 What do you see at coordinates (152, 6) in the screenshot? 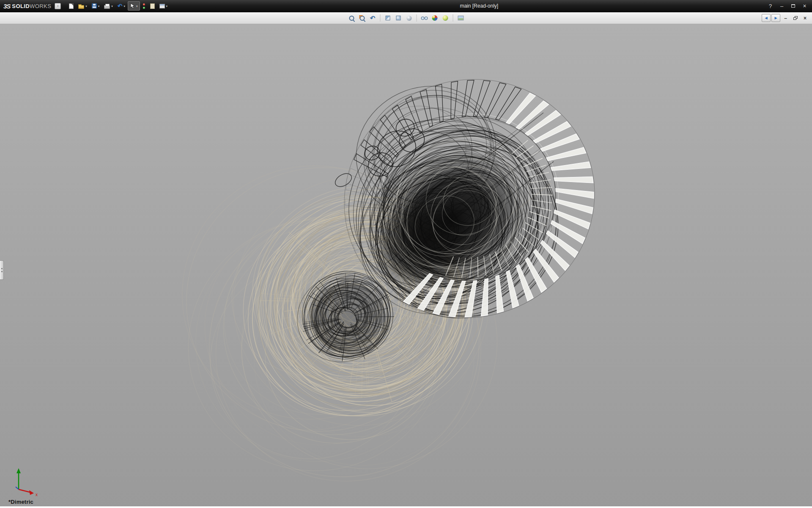
I see `file-properties-button` at bounding box center [152, 6].